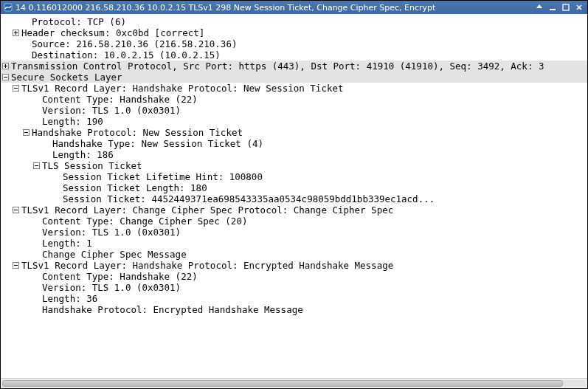 This screenshot has height=389, width=588. Describe the element at coordinates (310, 133) in the screenshot. I see `tree-label: Handshake Protocol: New Session Ticket` at that location.